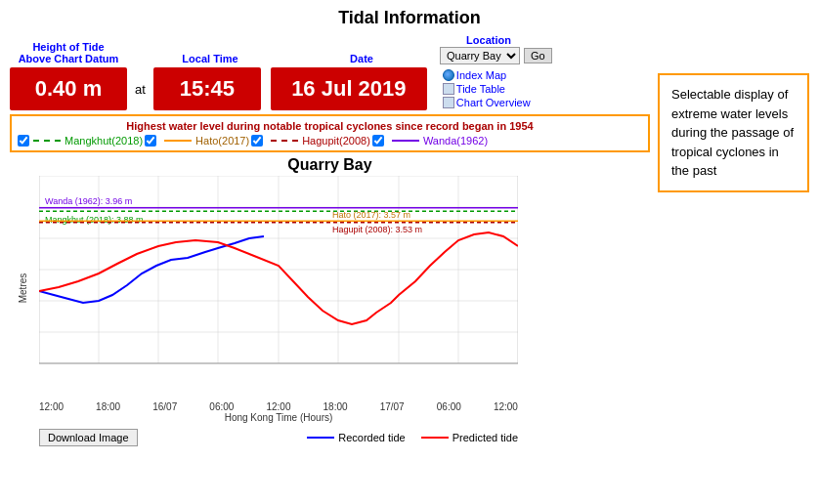  Describe the element at coordinates (87, 141) in the screenshot. I see `typhoon-item-mangkhut: Mangkhut(2018)` at that location.